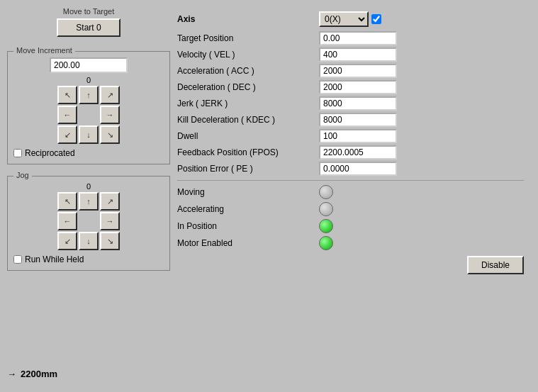  Describe the element at coordinates (350, 180) in the screenshot. I see `divider` at that location.